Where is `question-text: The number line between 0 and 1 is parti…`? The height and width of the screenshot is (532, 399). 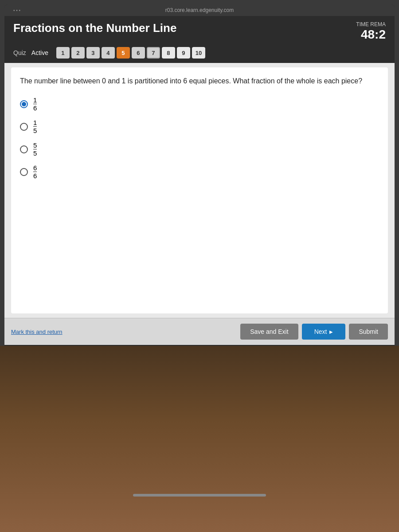 question-text: The number line between 0 and 1 is parti… is located at coordinates (200, 81).